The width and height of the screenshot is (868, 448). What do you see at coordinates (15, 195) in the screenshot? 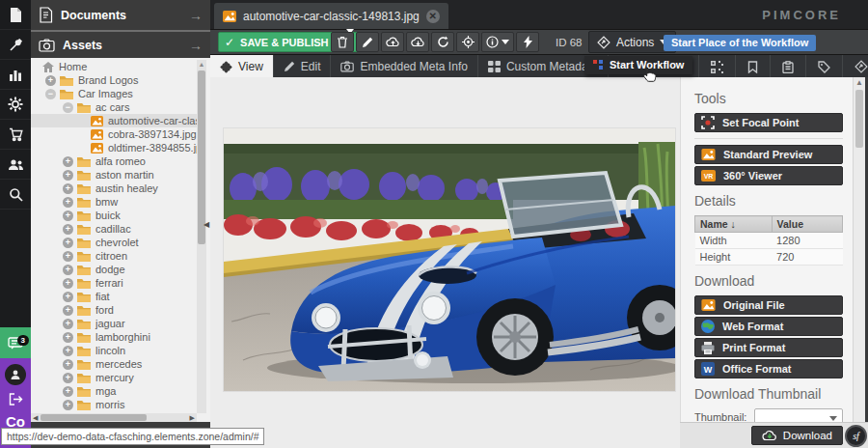
I see `search-icon` at bounding box center [15, 195].